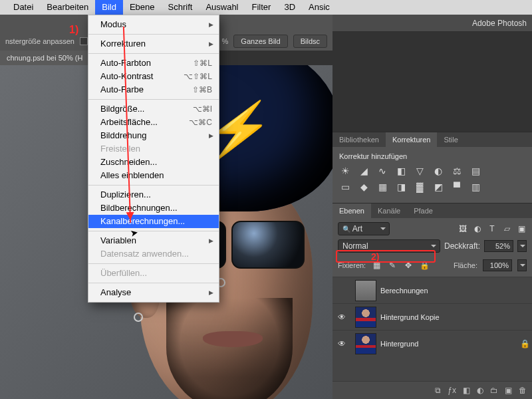  What do you see at coordinates (438, 187) in the screenshot?
I see `threshold-icon: ◩` at bounding box center [438, 187].